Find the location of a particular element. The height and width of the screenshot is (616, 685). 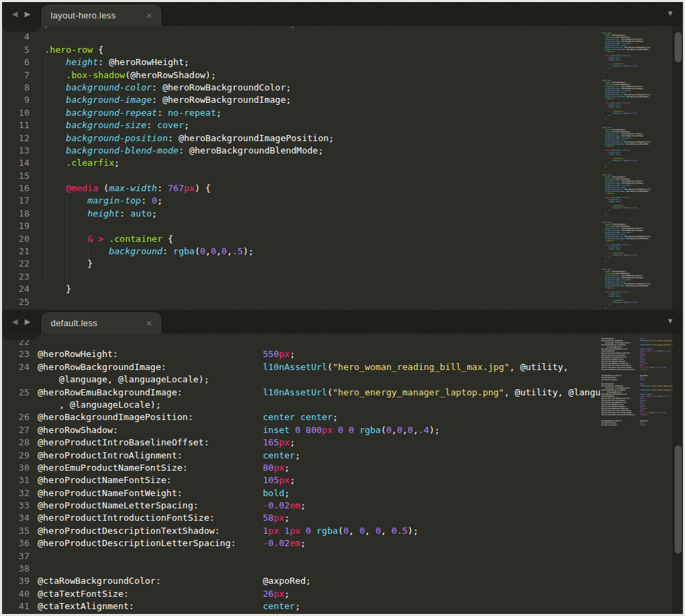

code-line: 13 background-blend-mode: @heroBackgroun… is located at coordinates (342, 151).